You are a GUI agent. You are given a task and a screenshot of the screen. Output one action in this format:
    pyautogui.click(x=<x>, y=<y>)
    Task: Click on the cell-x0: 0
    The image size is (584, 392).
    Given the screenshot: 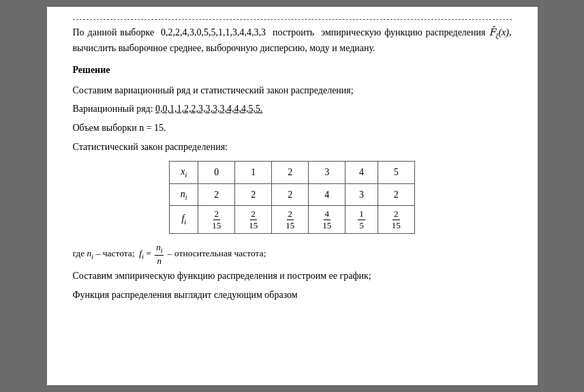 What is the action you would take?
    pyautogui.click(x=217, y=172)
    